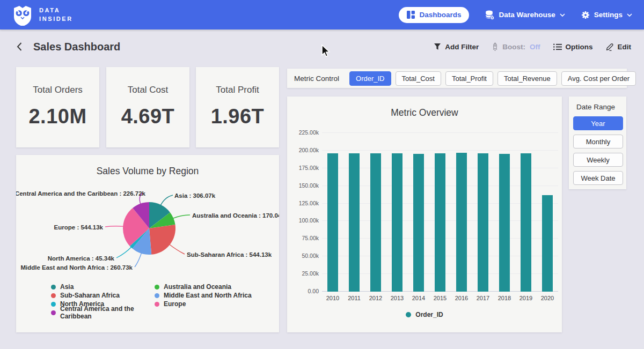 The height and width of the screenshot is (349, 644). Describe the element at coordinates (304, 185) in the screenshot. I see `y-tick-label: 150.00k` at that location.